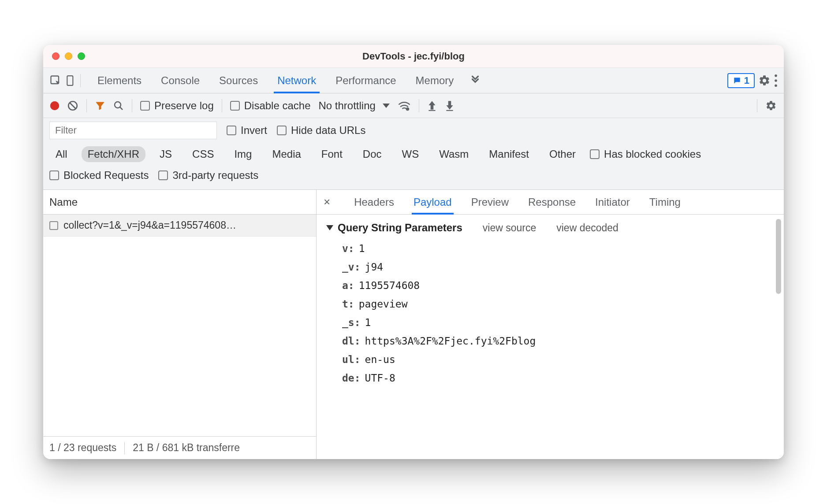 This screenshot has width=827, height=504. Describe the element at coordinates (475, 81) in the screenshot. I see `more-tabs-icon` at that location.